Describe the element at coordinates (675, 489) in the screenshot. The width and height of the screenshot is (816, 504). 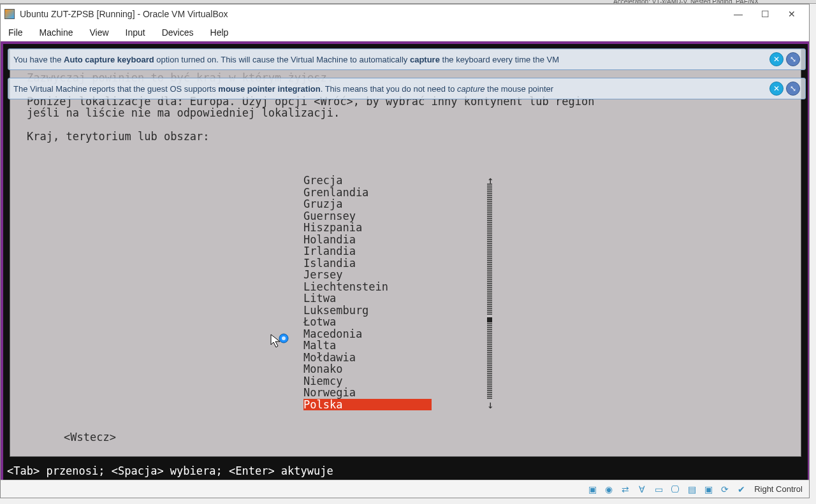
I see `display-icon: 🖵` at that location.